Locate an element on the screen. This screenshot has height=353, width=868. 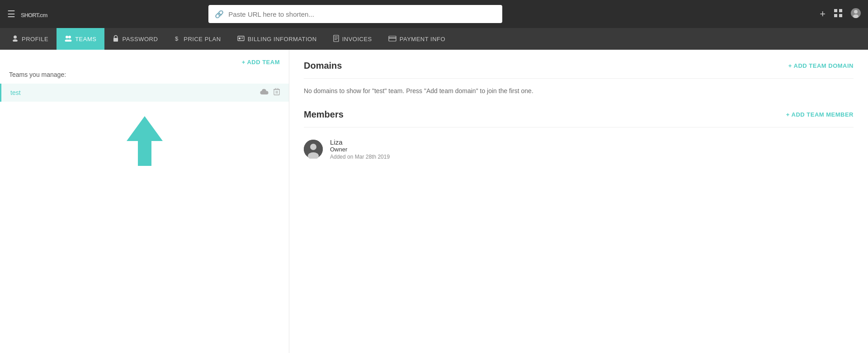
cloud-icon is located at coordinates (264, 93).